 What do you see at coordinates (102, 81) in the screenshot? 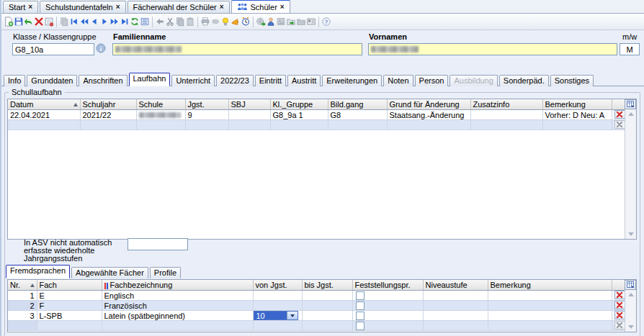
I see `tab-anschriften: Anschriften` at bounding box center [102, 81].